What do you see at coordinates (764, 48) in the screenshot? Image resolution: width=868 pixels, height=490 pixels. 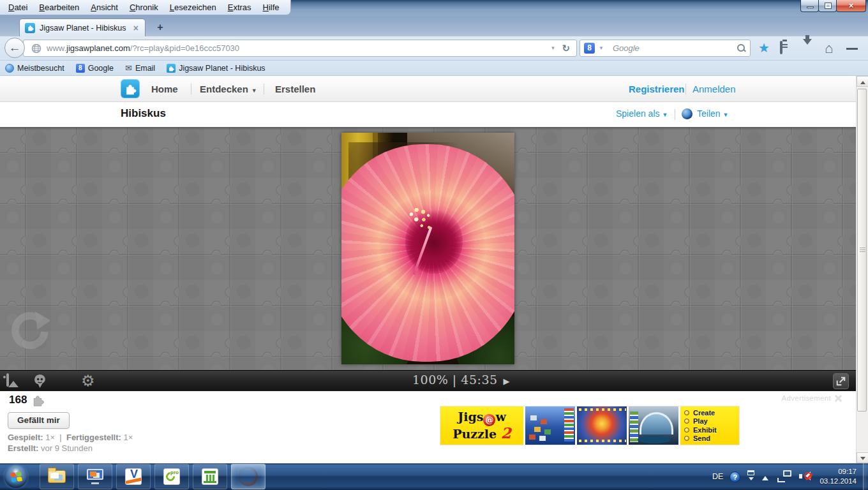 I see `bookmark-star-icon: ★` at bounding box center [764, 48].